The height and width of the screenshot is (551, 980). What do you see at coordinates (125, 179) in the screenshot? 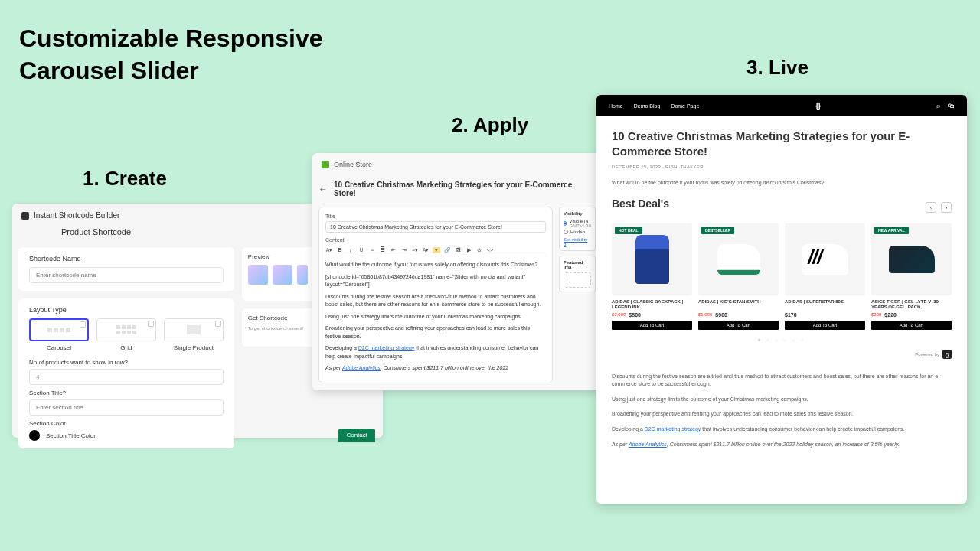
I see `step-1-label: 1. Create` at bounding box center [125, 179].